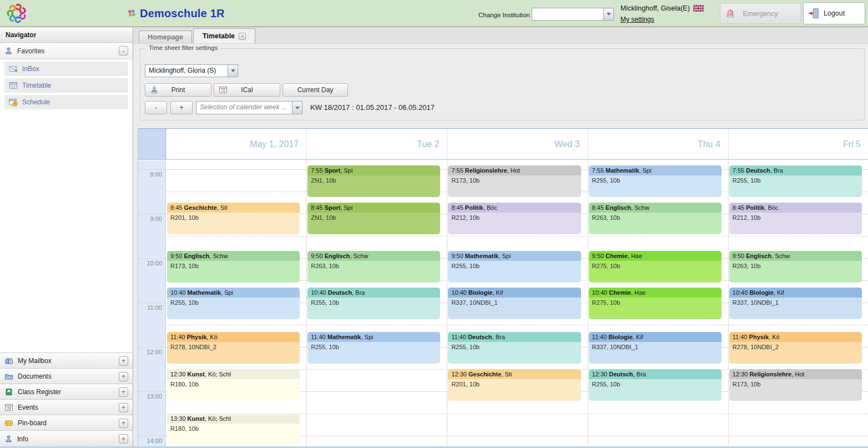 The height and width of the screenshot is (448, 868). What do you see at coordinates (242, 37) in the screenshot?
I see `close-icon: ×` at bounding box center [242, 37].